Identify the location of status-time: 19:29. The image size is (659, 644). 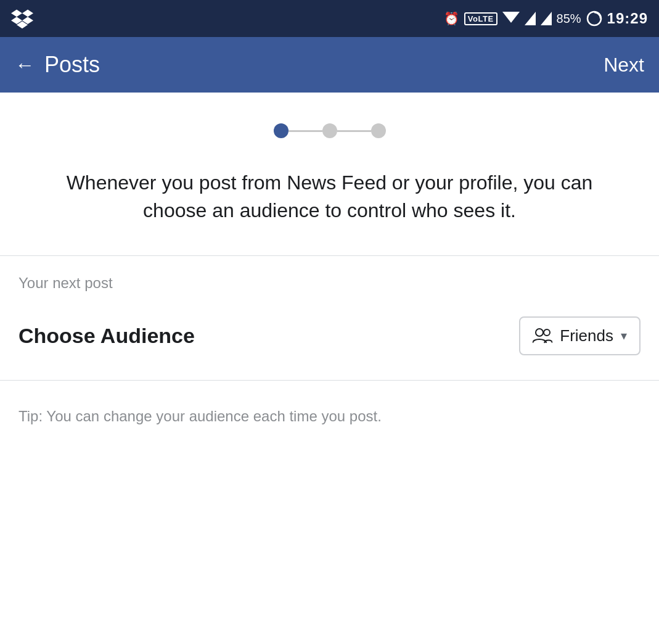
(628, 19).